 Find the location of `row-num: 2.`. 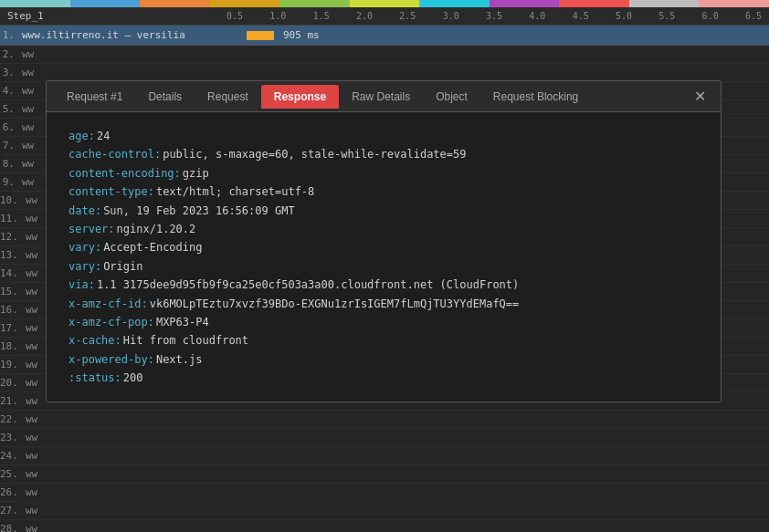

row-num: 2. is located at coordinates (9, 55).